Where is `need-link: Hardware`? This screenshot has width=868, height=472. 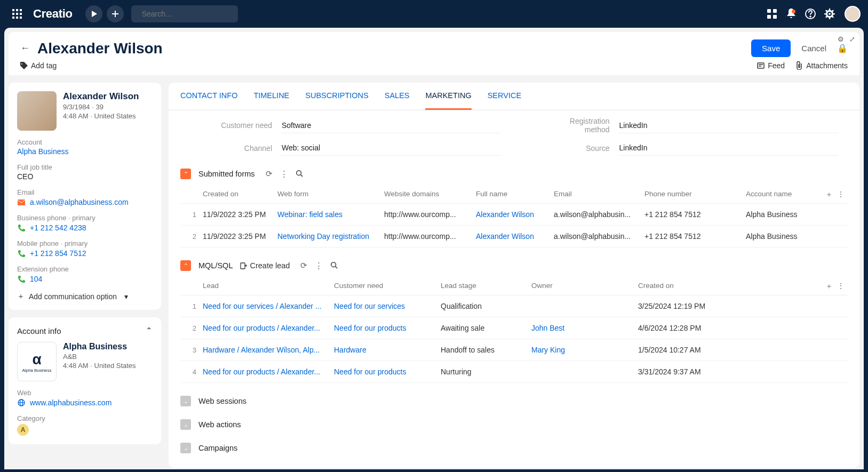
need-link: Hardware is located at coordinates (387, 350).